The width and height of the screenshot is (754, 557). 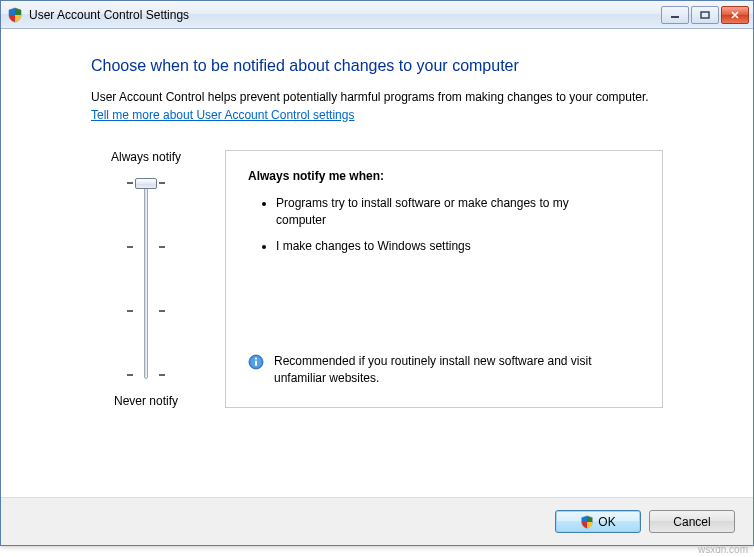 What do you see at coordinates (723, 550) in the screenshot?
I see `watermark: wsxdn.com` at bounding box center [723, 550].